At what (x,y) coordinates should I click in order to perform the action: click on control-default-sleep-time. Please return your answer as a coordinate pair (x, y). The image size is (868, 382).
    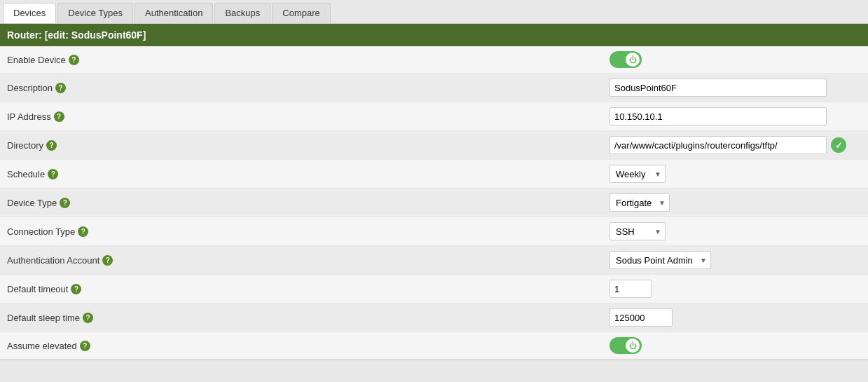
    Looking at the image, I should click on (736, 318).